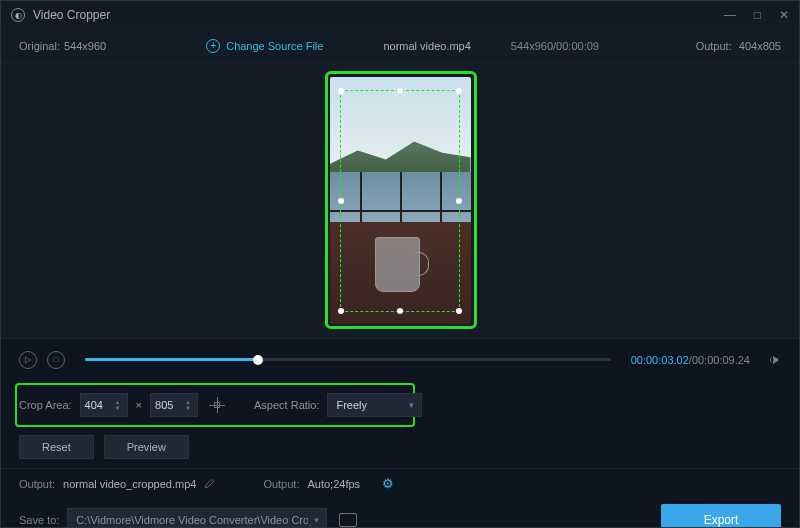 This screenshot has width=800, height=528. I want to click on current-time: 00:00:03.02, so click(660, 360).